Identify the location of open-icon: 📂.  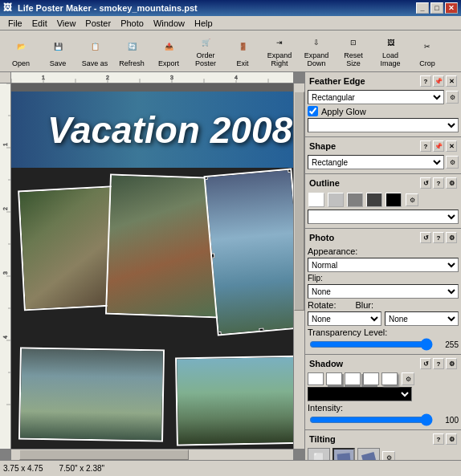
(21, 47).